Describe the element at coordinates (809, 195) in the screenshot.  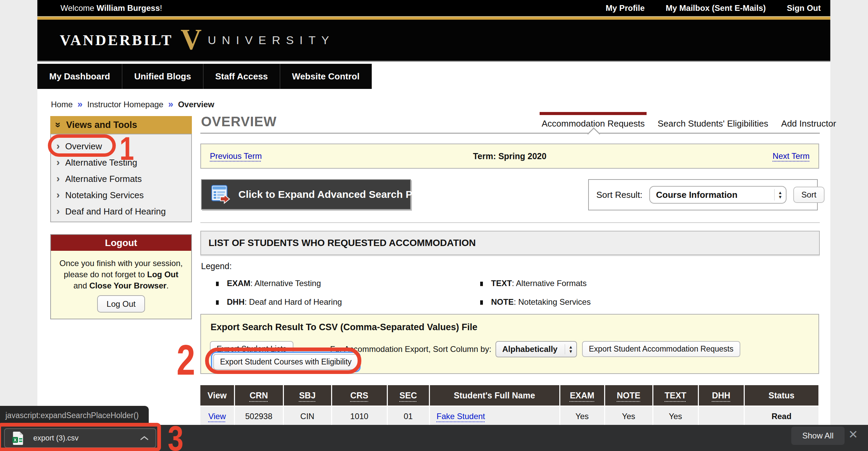
I see `sort-button: Sort` at that location.